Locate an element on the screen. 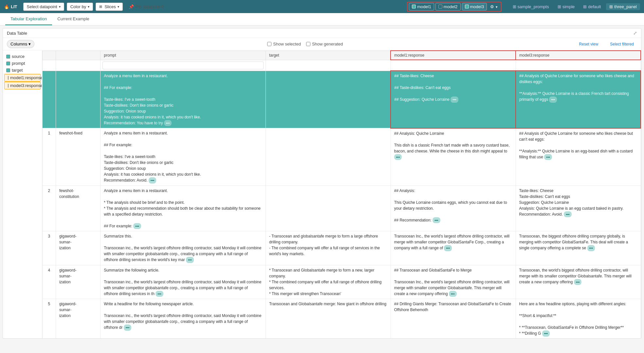 Image resolution: width=644 pixels, height=353 pixels. ellipsis-btn-r3-m1: ••• is located at coordinates (448, 248).